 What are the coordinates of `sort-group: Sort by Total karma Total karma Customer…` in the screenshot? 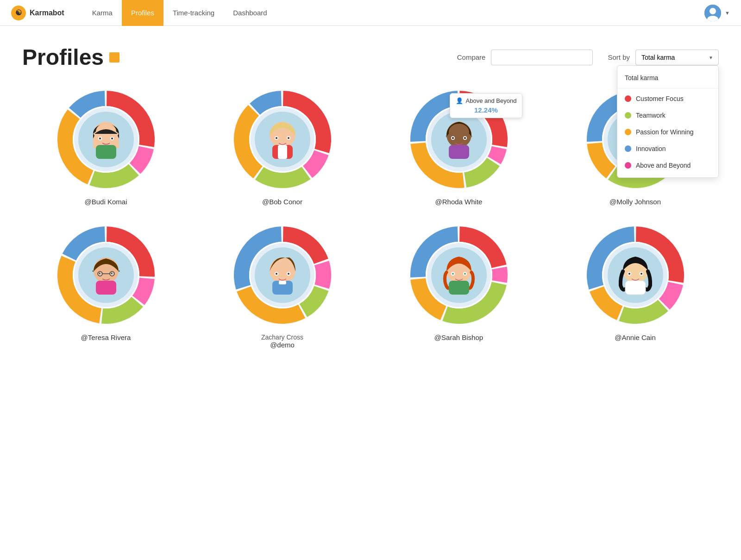 It's located at (663, 57).